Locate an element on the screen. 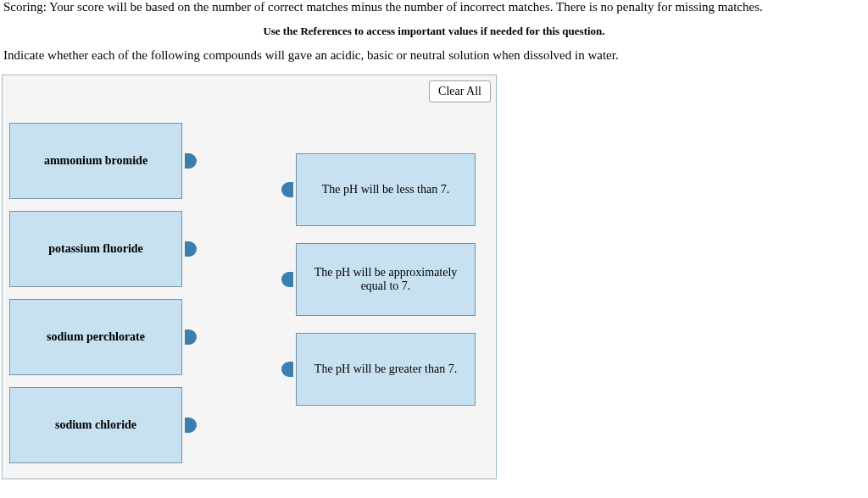  compound-label: sodium chloride is located at coordinates (96, 425).